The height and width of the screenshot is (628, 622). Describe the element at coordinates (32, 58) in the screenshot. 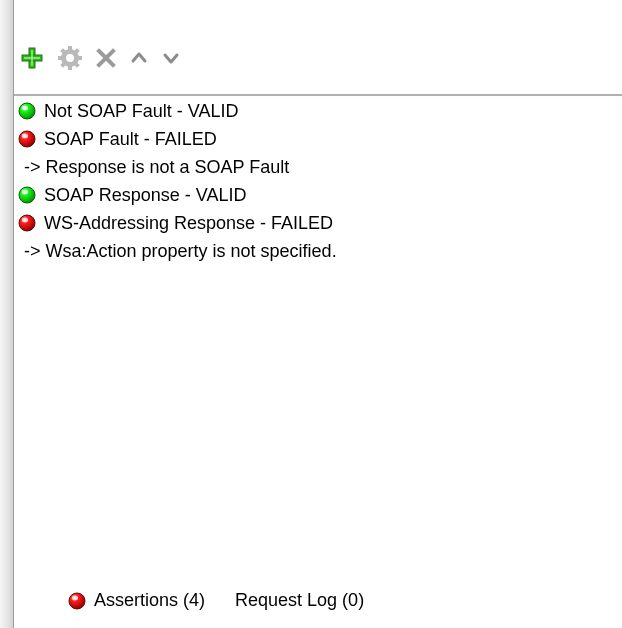

I see `plus-icon` at that location.